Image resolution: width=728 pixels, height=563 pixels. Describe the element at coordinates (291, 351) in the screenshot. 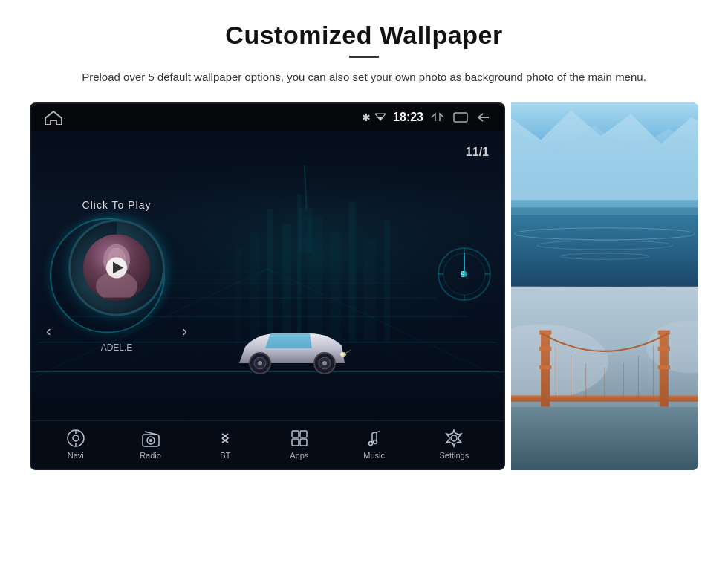

I see `car-silhouette-svg` at that location.